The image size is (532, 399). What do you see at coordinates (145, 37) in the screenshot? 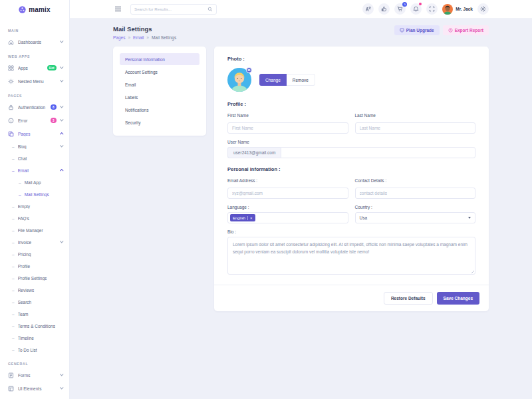
I see `breadcrumb: Pages Email Mail Settings` at bounding box center [145, 37].